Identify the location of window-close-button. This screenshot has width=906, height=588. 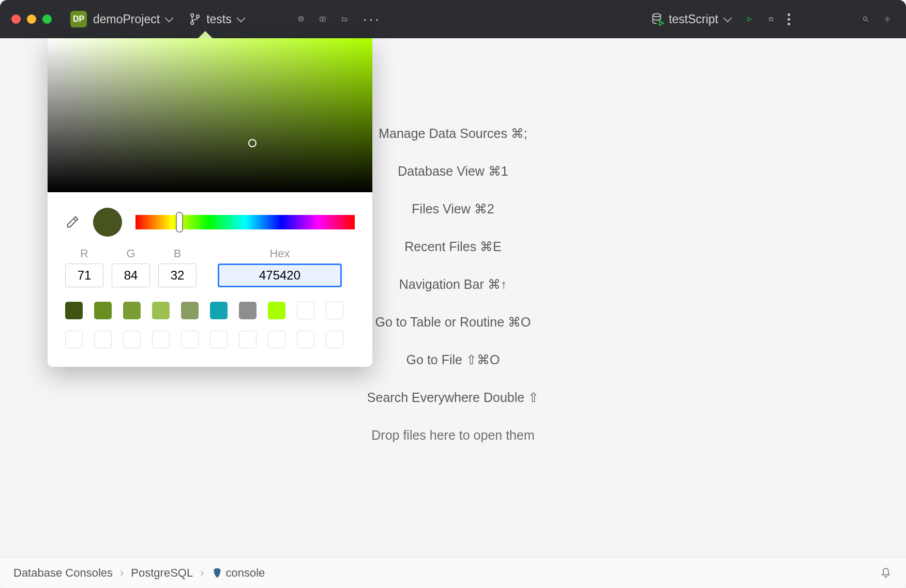
(16, 19).